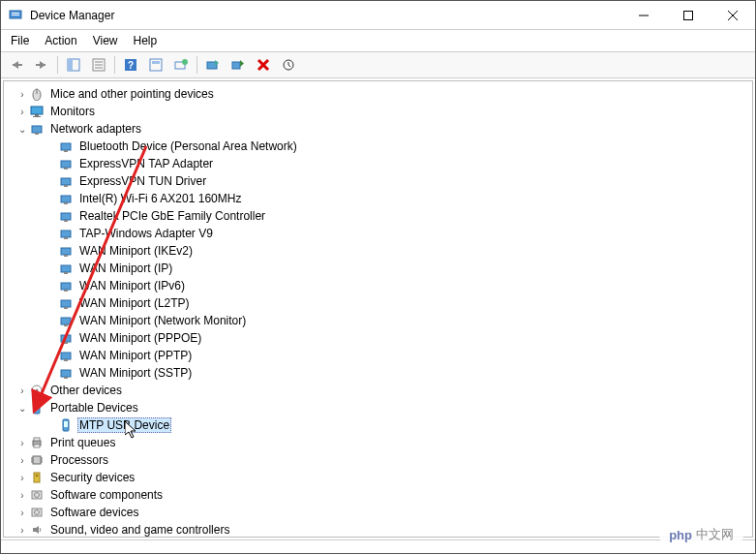 The width and height of the screenshot is (756, 554). What do you see at coordinates (106, 41) in the screenshot?
I see `menu-view: View` at bounding box center [106, 41].